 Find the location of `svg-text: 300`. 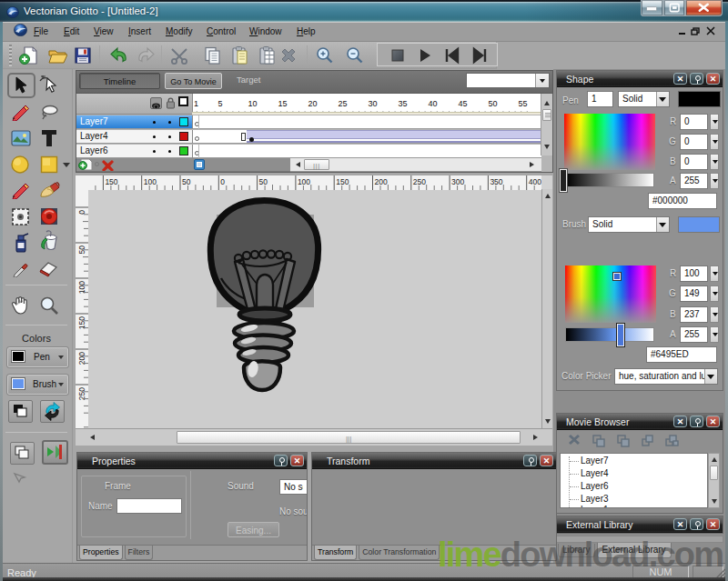

svg-text: 300 is located at coordinates (458, 182).